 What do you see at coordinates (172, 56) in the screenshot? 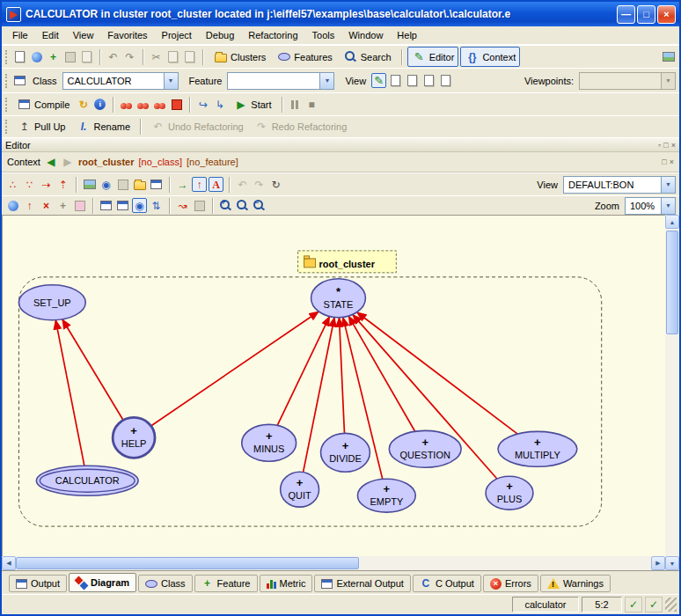
I see `copy-icon` at bounding box center [172, 56].